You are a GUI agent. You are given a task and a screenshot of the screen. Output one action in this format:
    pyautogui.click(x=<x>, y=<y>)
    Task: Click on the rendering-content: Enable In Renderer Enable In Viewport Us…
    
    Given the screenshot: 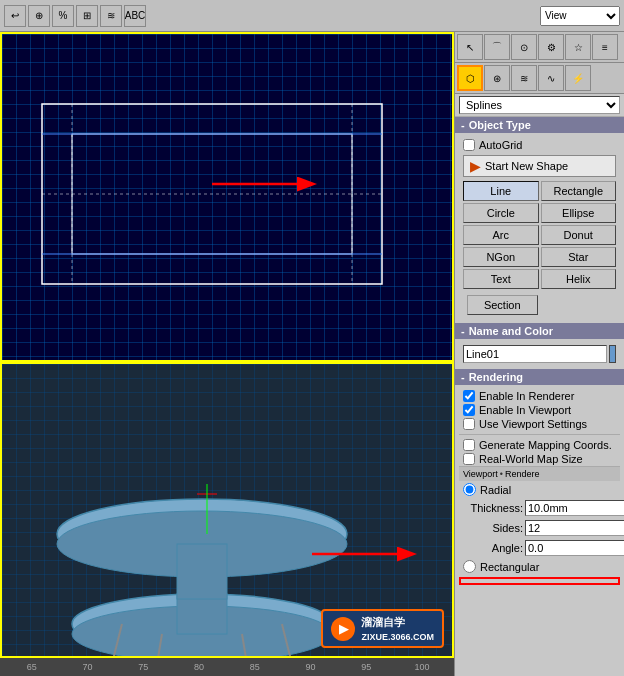 What is the action you would take?
    pyautogui.click(x=540, y=488)
    